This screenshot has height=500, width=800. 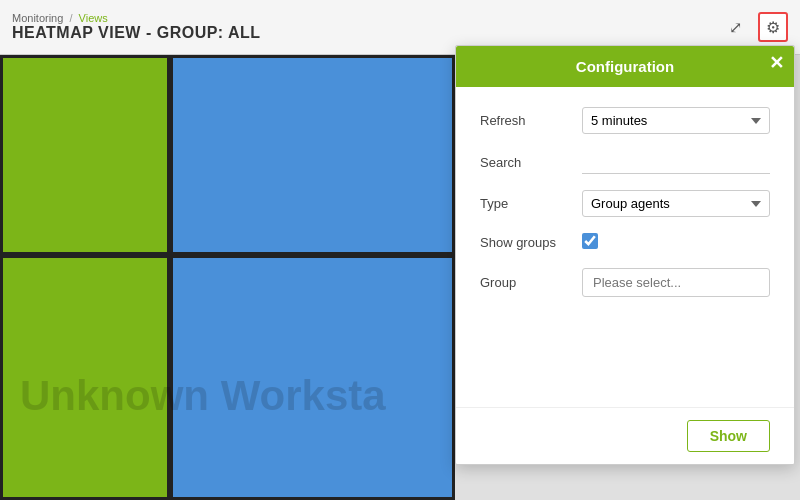 I want to click on page-title: HEATMAP VIEW - GROUP: ALL, so click(x=400, y=33).